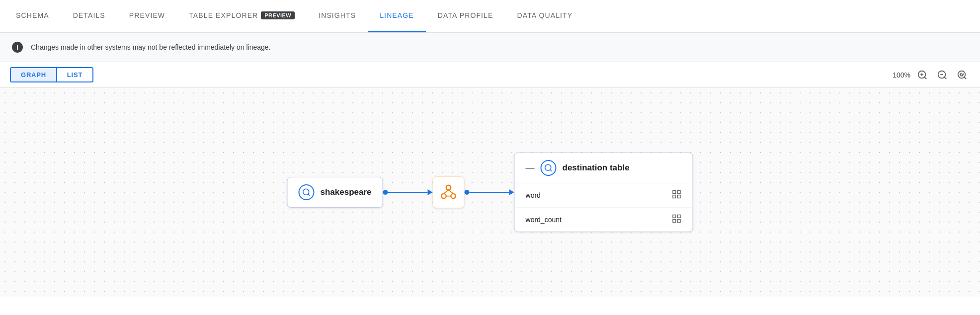 This screenshot has height=315, width=980. I want to click on zoom-out-icon, so click(942, 75).